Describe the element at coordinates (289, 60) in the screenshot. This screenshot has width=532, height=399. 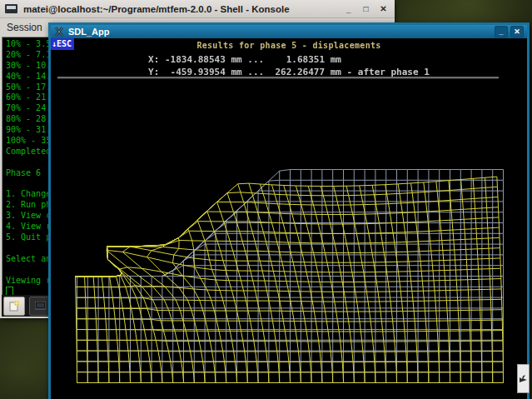
I see `results-header: Results for phase 5 - displacements X: -…` at that location.